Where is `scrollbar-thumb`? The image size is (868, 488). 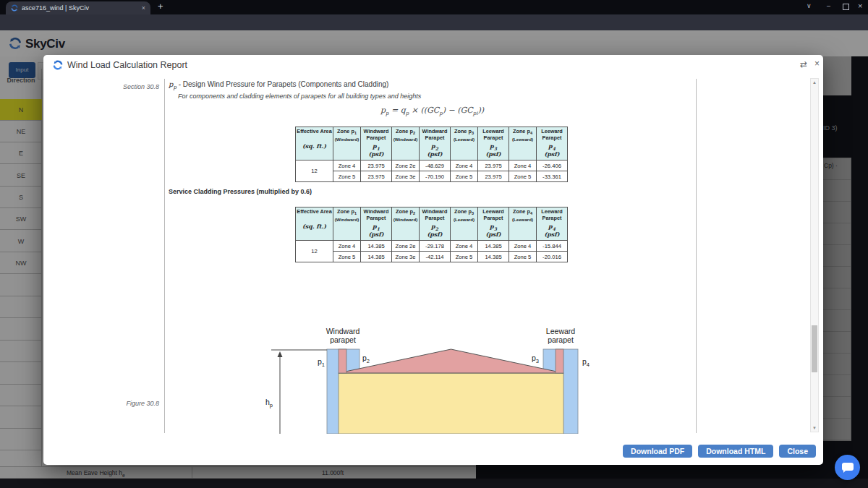
scrollbar-thumb is located at coordinates (814, 348).